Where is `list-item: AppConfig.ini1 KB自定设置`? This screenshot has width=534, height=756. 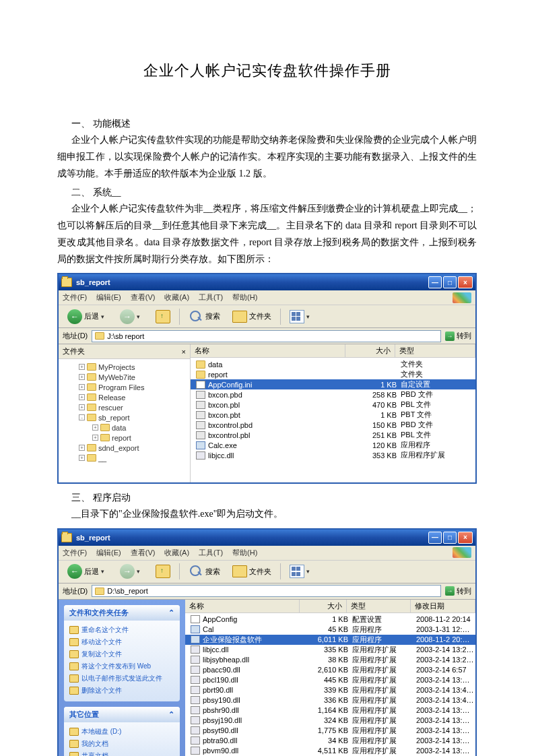
list-item: AppConfig.ini1 KB自定设置 is located at coordinates (333, 384).